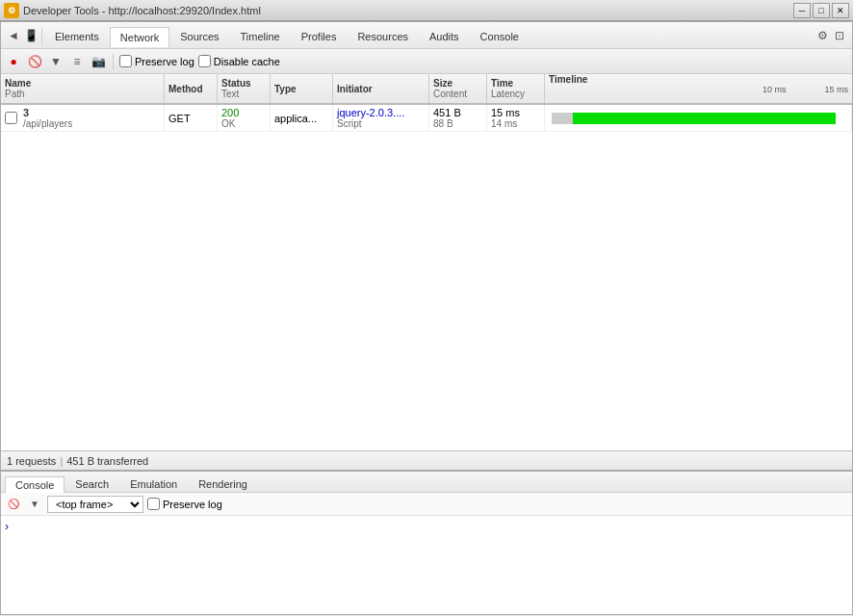 Image resolution: width=853 pixels, height=616 pixels. Describe the element at coordinates (426, 526) in the screenshot. I see `console-prompt-line: ›` at that location.